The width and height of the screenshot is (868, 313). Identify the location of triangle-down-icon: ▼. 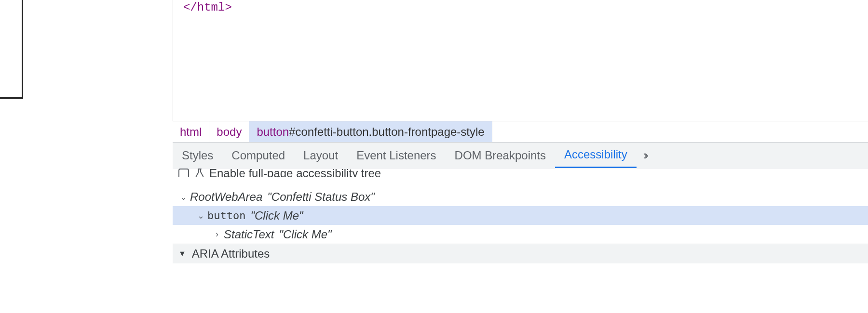
(182, 254).